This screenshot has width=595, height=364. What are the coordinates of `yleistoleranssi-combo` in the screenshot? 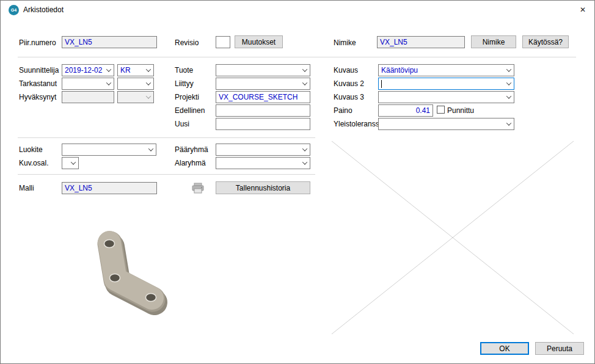 It's located at (446, 124).